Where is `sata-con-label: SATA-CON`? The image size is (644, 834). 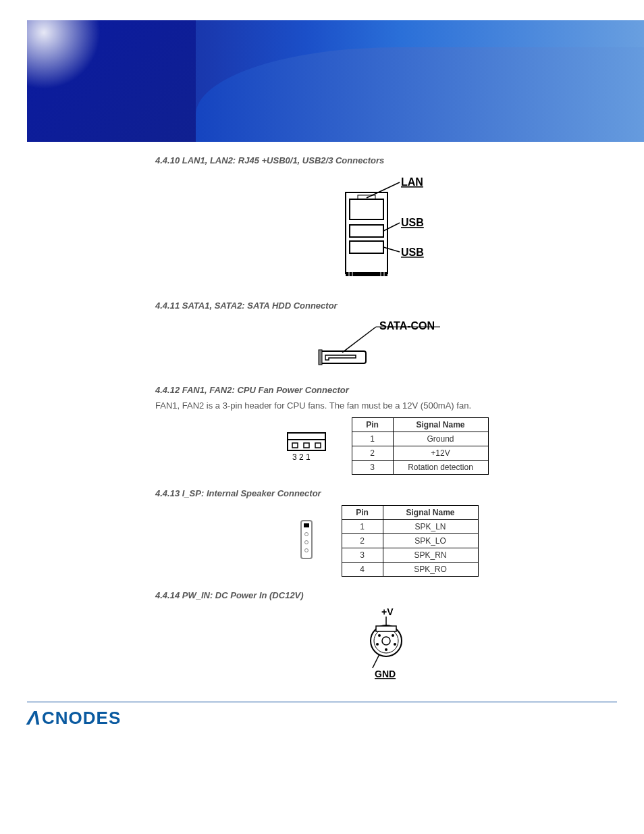 sata-con-label: SATA-CON is located at coordinates (407, 325).